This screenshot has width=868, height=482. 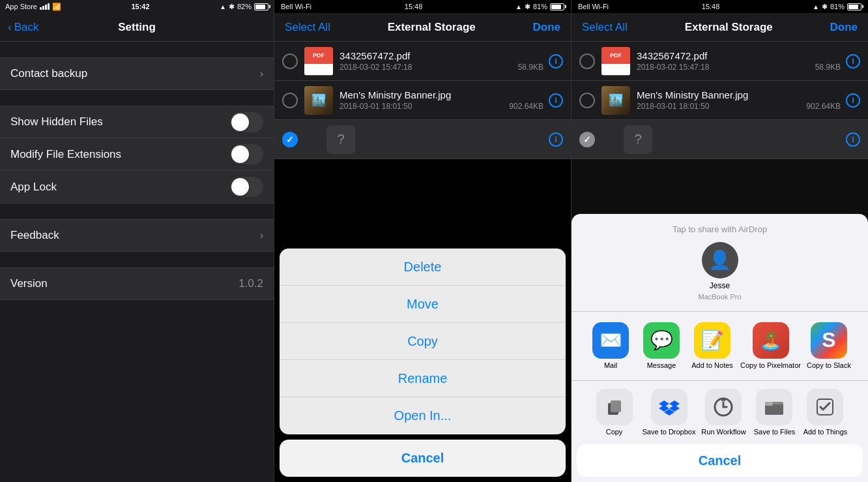 I want to click on file-thumb-pdf-3: PDF, so click(x=616, y=61).